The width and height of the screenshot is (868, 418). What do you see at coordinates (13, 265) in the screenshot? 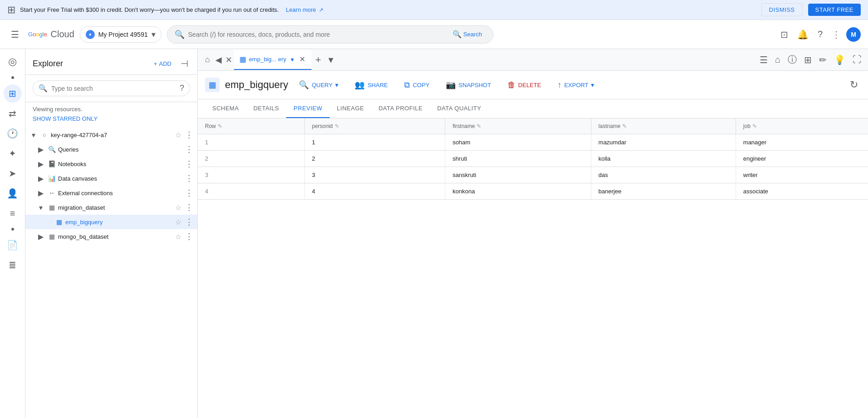
I see `sidebar-item-bottom: ≣` at bounding box center [13, 265].